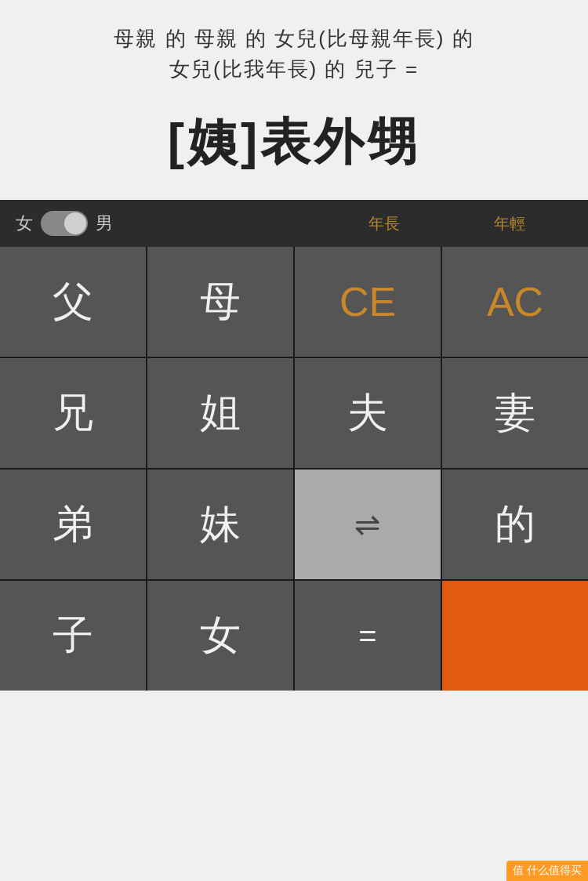 Image resolution: width=588 pixels, height=881 pixels. What do you see at coordinates (220, 413) in the screenshot?
I see `key-elder-sister: 姐` at bounding box center [220, 413].